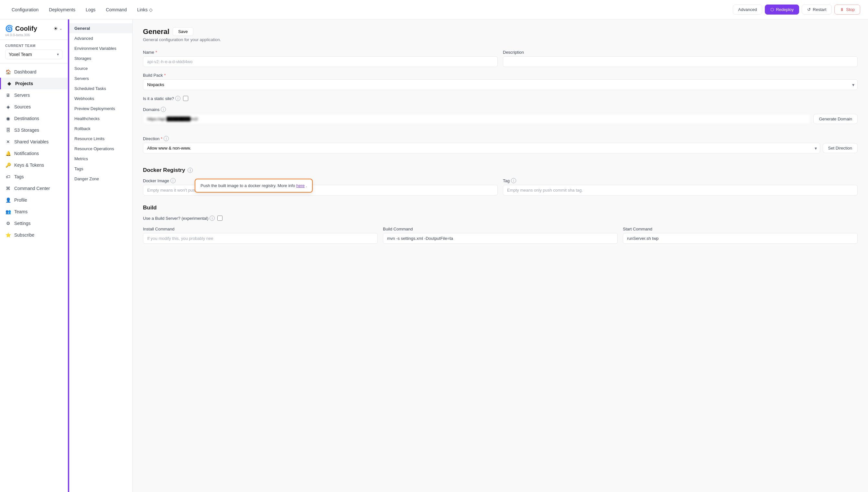  What do you see at coordinates (500, 235) in the screenshot?
I see `build-command-group: Build Command` at bounding box center [500, 235].